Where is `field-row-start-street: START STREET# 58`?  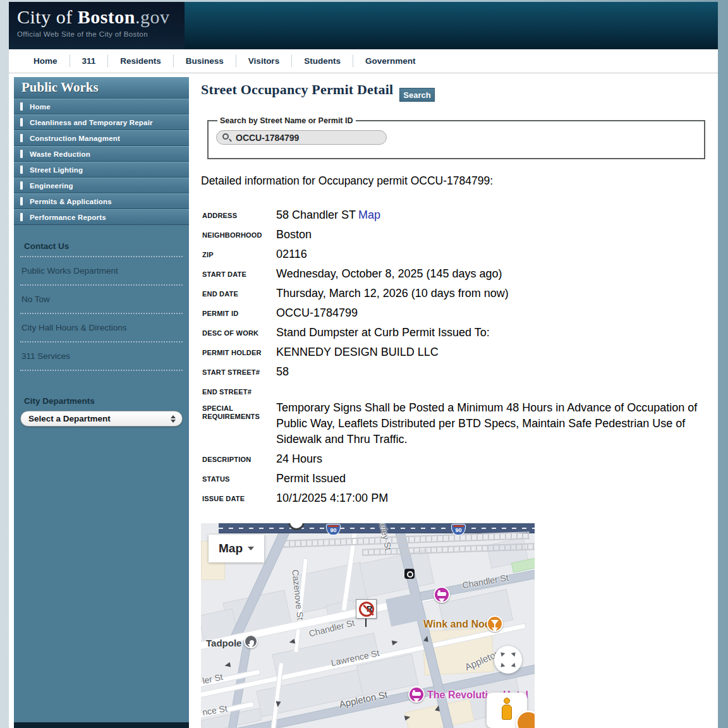 field-row-start-street: START STREET# 58 is located at coordinates (452, 372).